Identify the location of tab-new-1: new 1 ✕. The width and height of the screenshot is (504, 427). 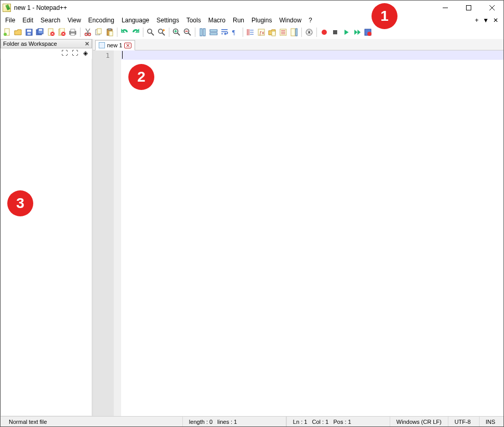
(115, 45).